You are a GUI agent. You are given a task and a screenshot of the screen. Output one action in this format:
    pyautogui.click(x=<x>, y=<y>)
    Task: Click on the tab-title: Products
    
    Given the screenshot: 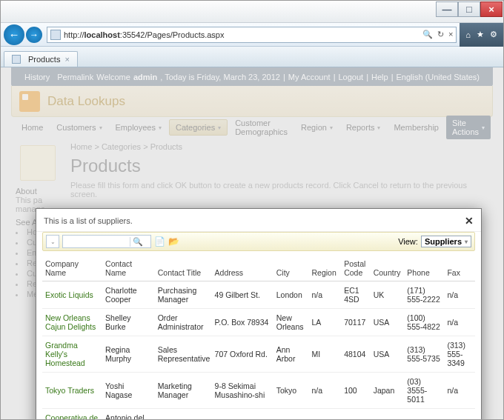 What is the action you would take?
    pyautogui.click(x=44, y=59)
    